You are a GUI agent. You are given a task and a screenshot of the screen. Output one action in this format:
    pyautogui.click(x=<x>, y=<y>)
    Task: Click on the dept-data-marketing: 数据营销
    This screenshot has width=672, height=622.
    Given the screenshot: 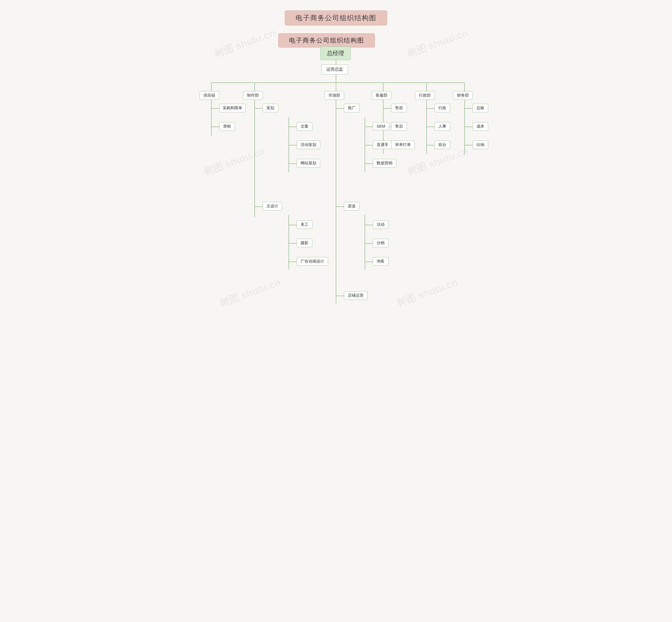 What is the action you would take?
    pyautogui.click(x=385, y=163)
    